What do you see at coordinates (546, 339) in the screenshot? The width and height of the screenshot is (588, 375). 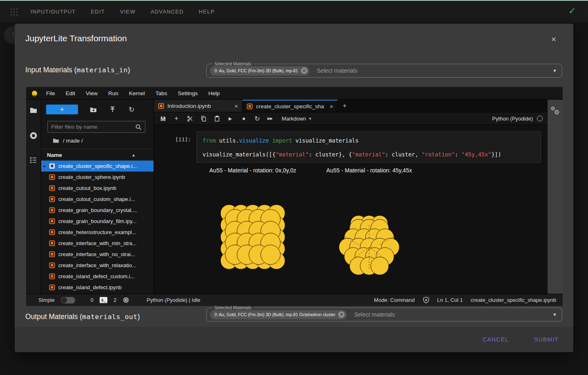 I see `submit-button: SUBMIT` at bounding box center [546, 339].